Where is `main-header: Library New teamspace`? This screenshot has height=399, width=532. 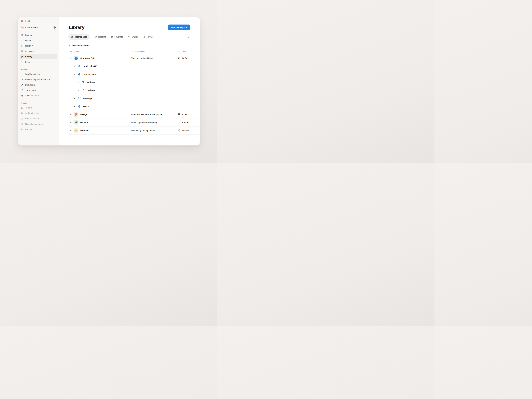 main-header: Library New teamspace is located at coordinates (134, 27).